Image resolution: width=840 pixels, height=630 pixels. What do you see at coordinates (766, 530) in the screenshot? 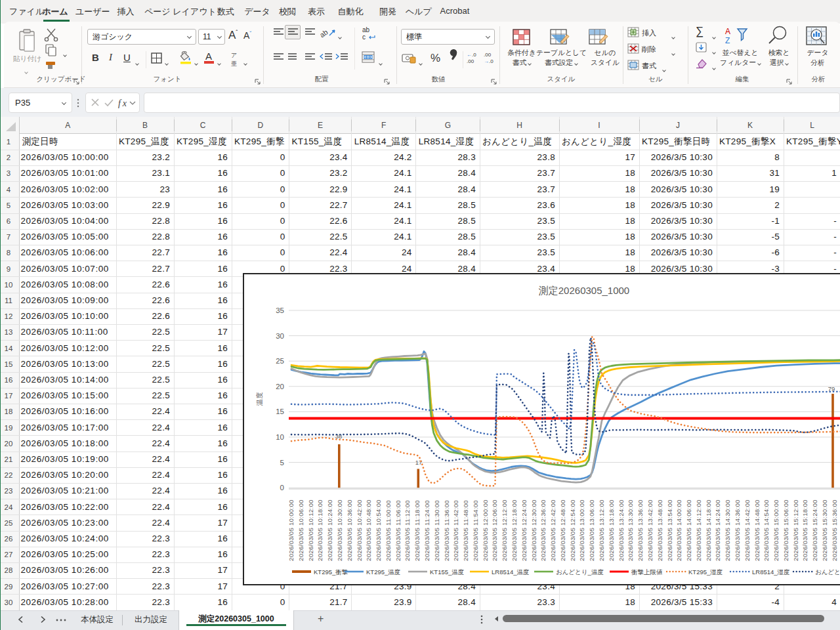
I see `svg-text: 2026/03/05 14:54:00` at bounding box center [766, 530].